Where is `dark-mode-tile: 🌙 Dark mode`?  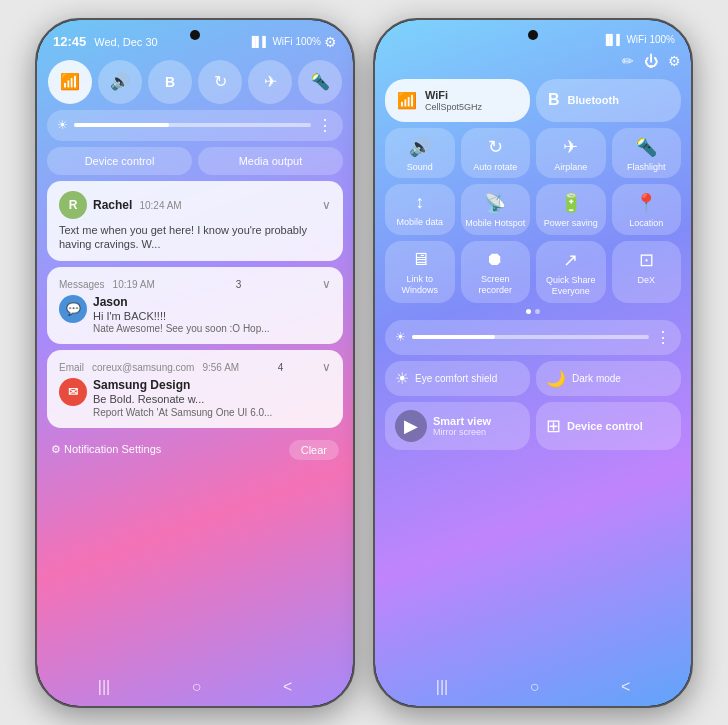
dark-mode-tile: 🌙 Dark mode is located at coordinates (608, 378).